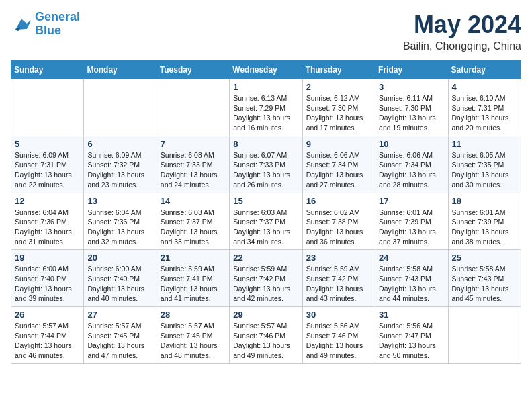 Image resolution: width=532 pixels, height=411 pixels. I want to click on page-header: General Blue May 2024 Bailin, Chongqing,…, so click(266, 32).